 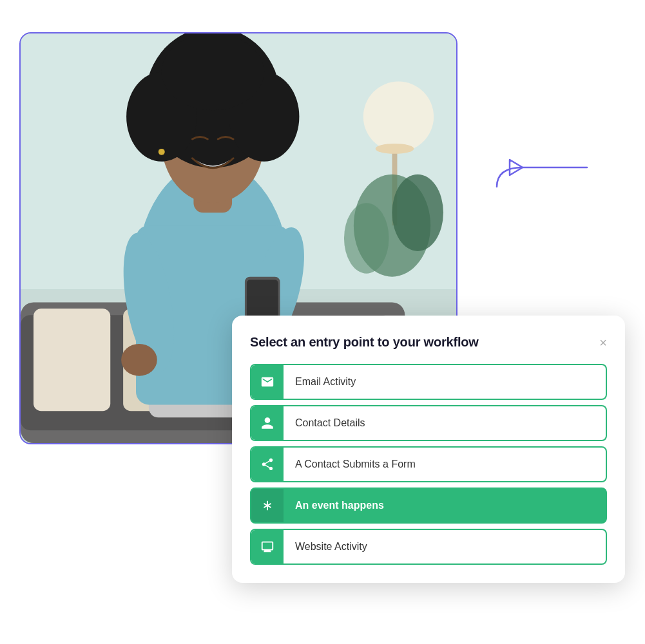 What do you see at coordinates (428, 423) in the screenshot?
I see `option-contact-details: Contact Details` at bounding box center [428, 423].